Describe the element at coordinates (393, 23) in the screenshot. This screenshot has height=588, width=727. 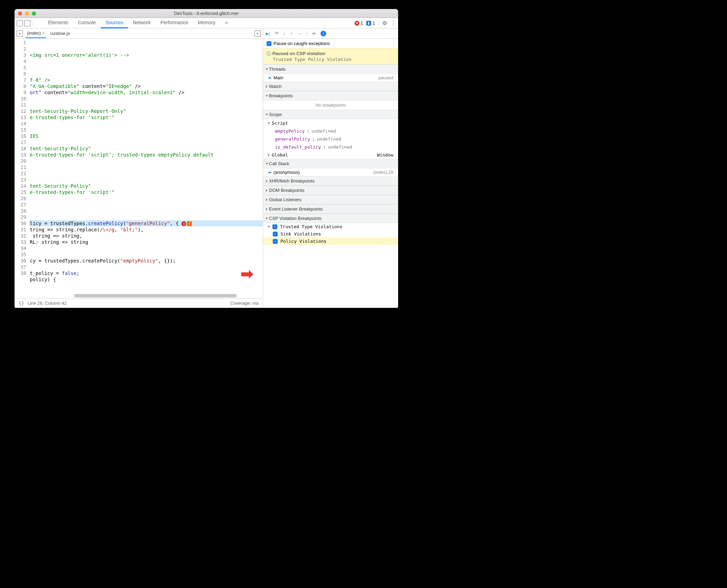
I see `more-icon: ⋮` at that location.